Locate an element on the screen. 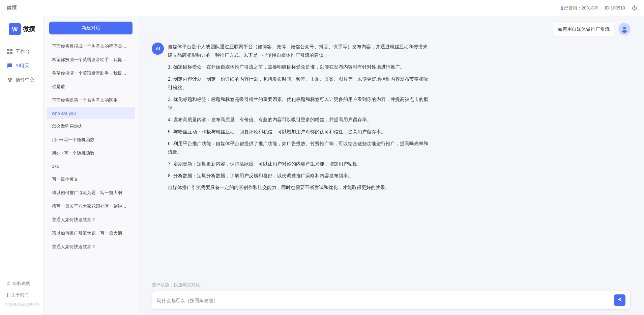  user-message-bubble: 如何用自媒体做推广引流 is located at coordinates (584, 29).